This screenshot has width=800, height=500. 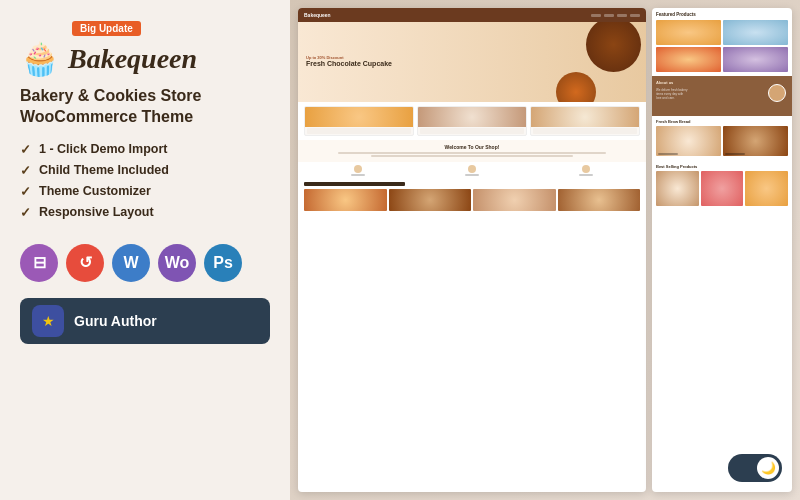 What do you see at coordinates (131, 263) in the screenshot?
I see `wordpress-badge: W` at bounding box center [131, 263].